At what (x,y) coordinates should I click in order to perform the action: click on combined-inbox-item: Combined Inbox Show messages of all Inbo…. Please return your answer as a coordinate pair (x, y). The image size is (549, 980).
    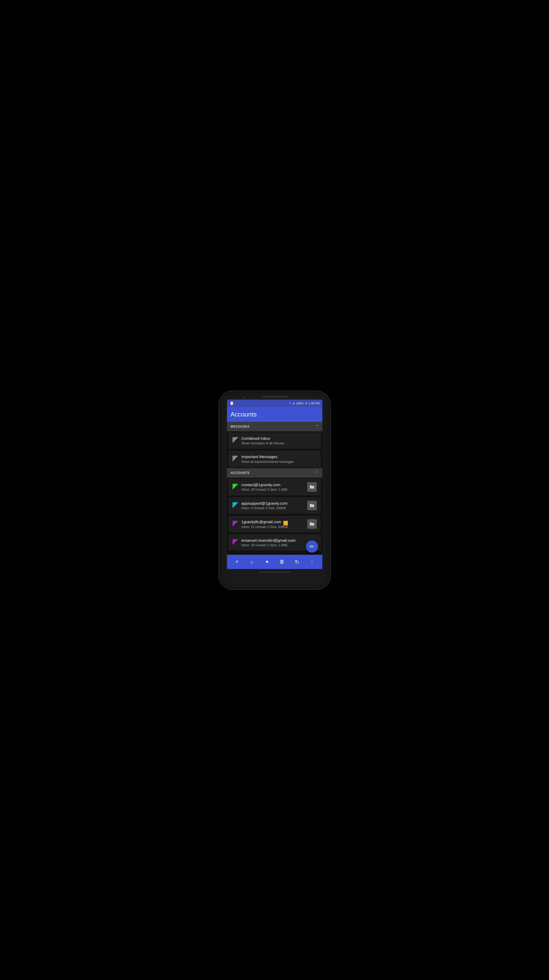
    Looking at the image, I should click on (275, 441).